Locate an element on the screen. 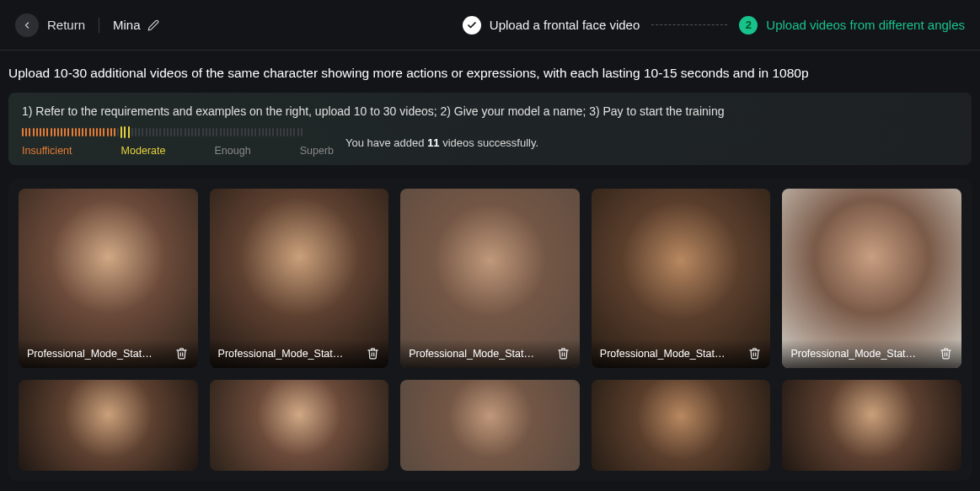 This screenshot has width=980, height=491. progress-meter-row: Insufficient Moderate Enough Superb You … is located at coordinates (490, 142).